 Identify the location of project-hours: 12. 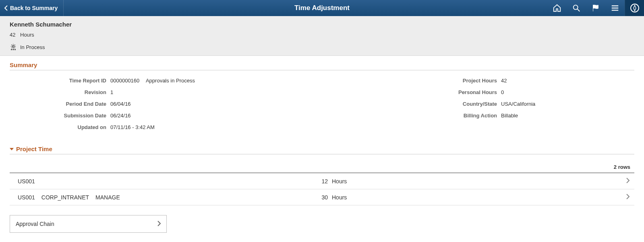
(320, 181).